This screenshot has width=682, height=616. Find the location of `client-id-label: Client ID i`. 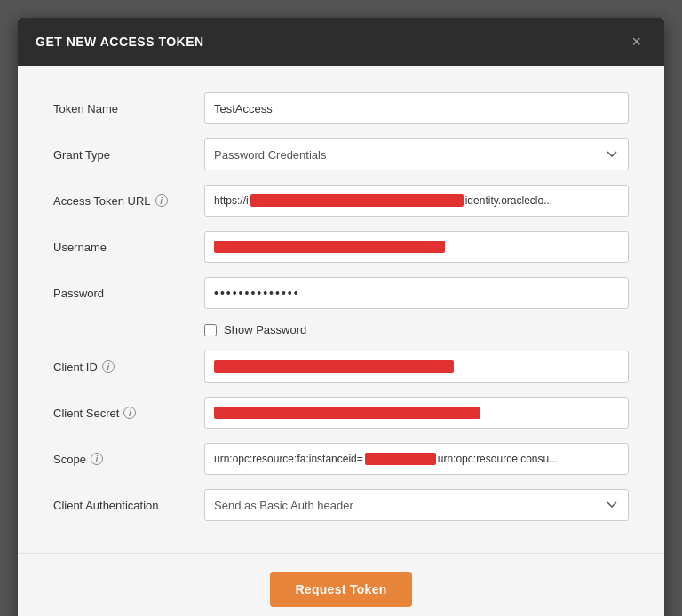

client-id-label: Client ID i is located at coordinates (129, 367).